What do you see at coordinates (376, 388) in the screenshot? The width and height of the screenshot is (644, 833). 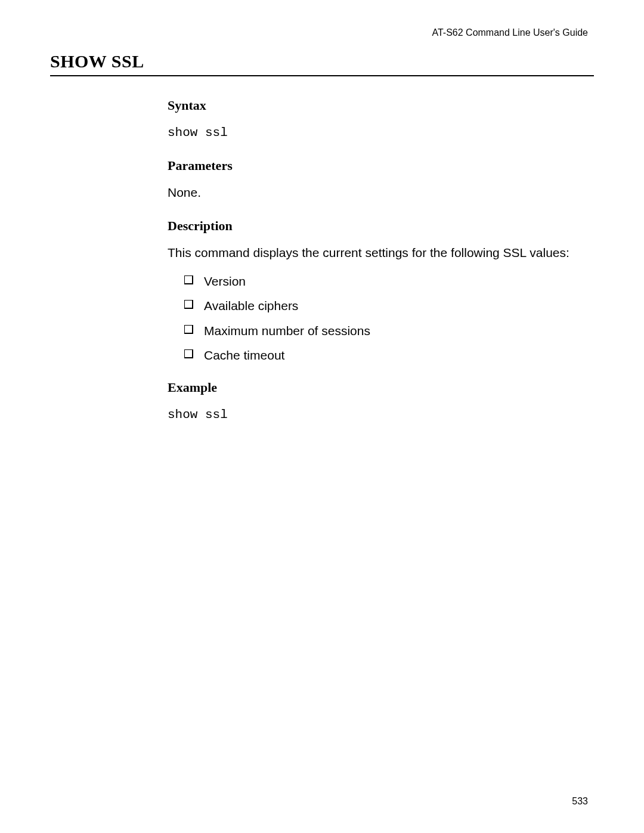 I see `example-heading: Example` at bounding box center [376, 388].